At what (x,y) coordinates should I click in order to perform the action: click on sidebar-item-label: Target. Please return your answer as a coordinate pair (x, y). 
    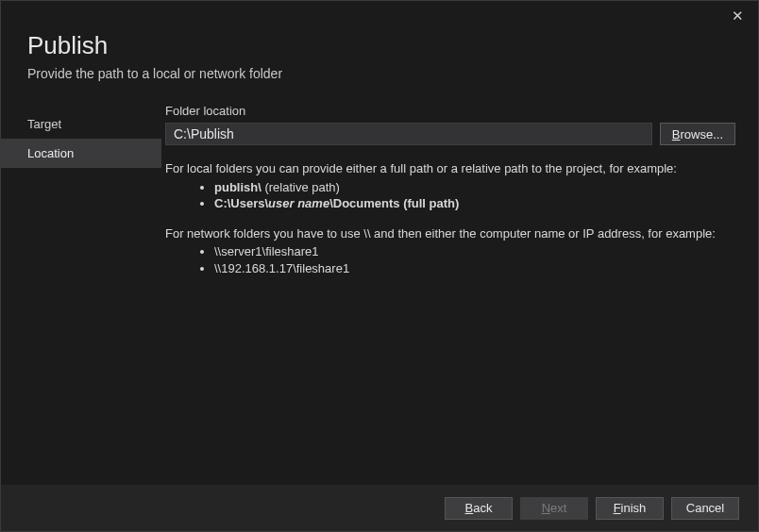
    Looking at the image, I should click on (44, 125).